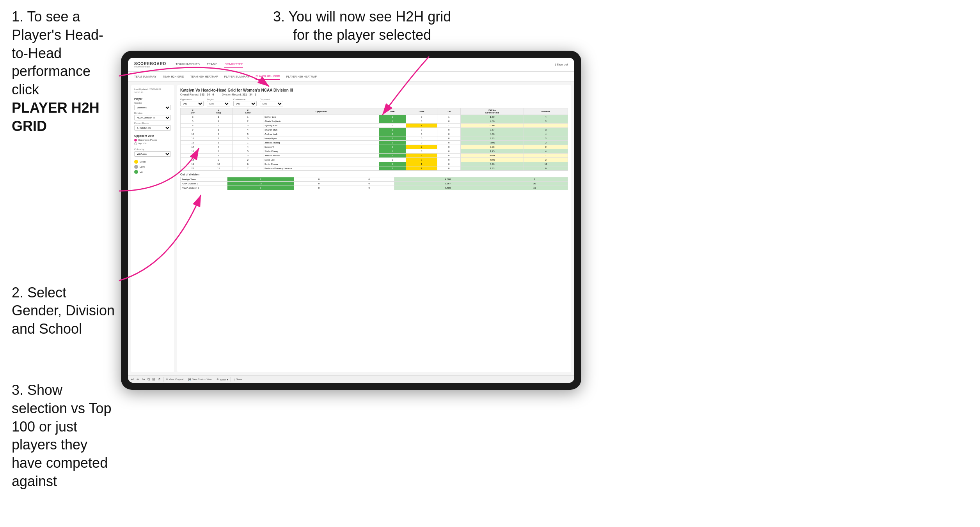 This screenshot has width=980, height=527. What do you see at coordinates (375, 122) in the screenshot?
I see `table-row: 5 2 2 Alexis Sudjianto 1 0 0 4.00 3` at bounding box center [375, 122].